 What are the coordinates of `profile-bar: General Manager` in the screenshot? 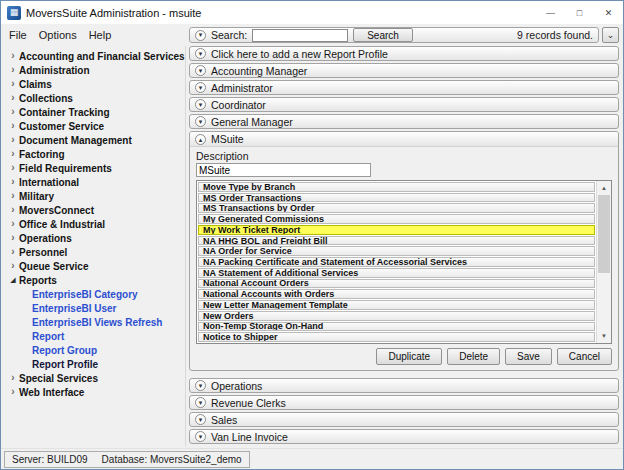 It's located at (404, 122).